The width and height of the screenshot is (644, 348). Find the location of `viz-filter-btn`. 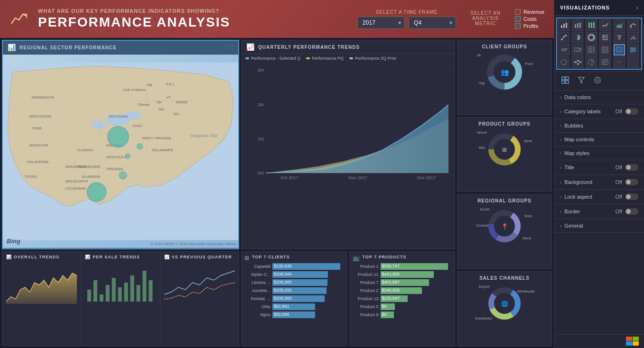

viz-filter-btn is located at coordinates (581, 81).